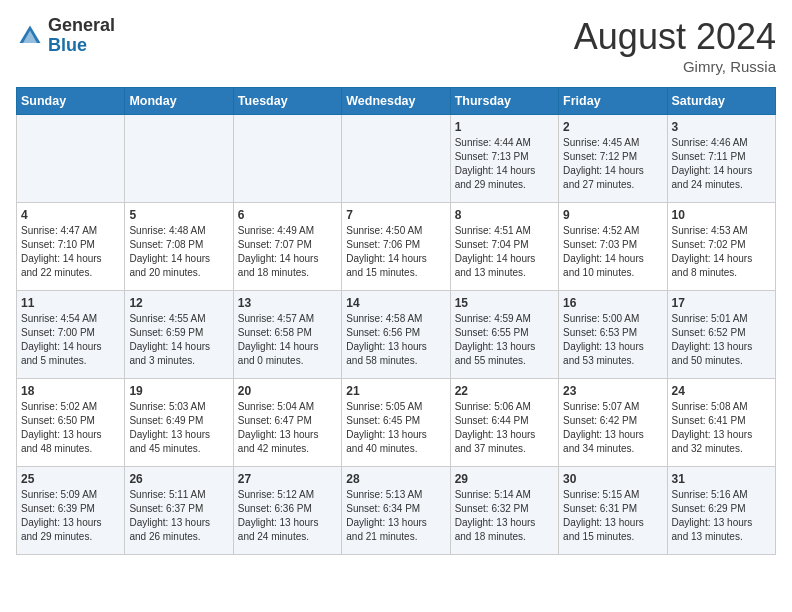 This screenshot has height=612, width=792. What do you see at coordinates (504, 252) in the screenshot?
I see `day-info: Sunrise: 4:51 AM Sunset: 7:04 PM Dayligh…` at bounding box center [504, 252].